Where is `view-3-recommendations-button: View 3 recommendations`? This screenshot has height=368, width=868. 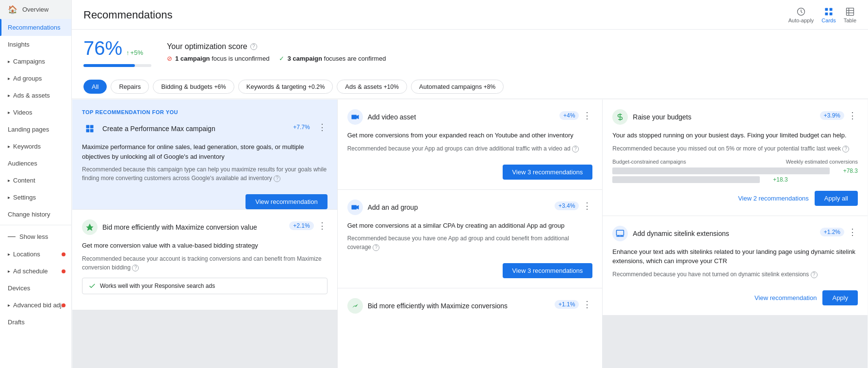
view-3-recommendations-button: View 3 recommendations is located at coordinates (548, 172).